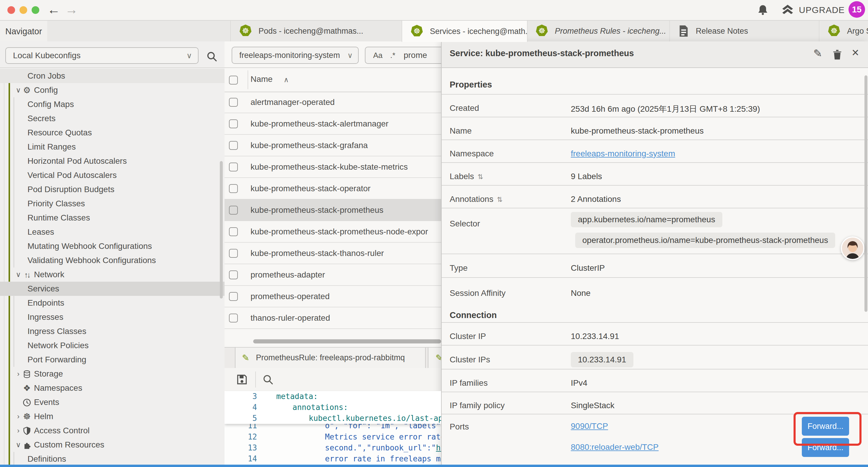  I want to click on sidebar-item-horizontal-pod-autoscalers: Horizontal Pod Autoscalers, so click(112, 161).